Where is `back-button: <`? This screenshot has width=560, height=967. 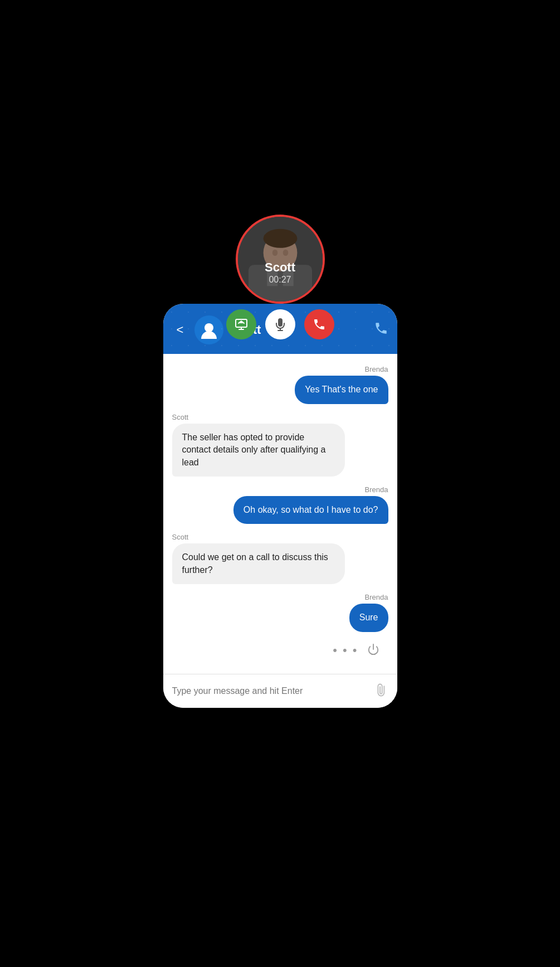 back-button: < is located at coordinates (181, 330).